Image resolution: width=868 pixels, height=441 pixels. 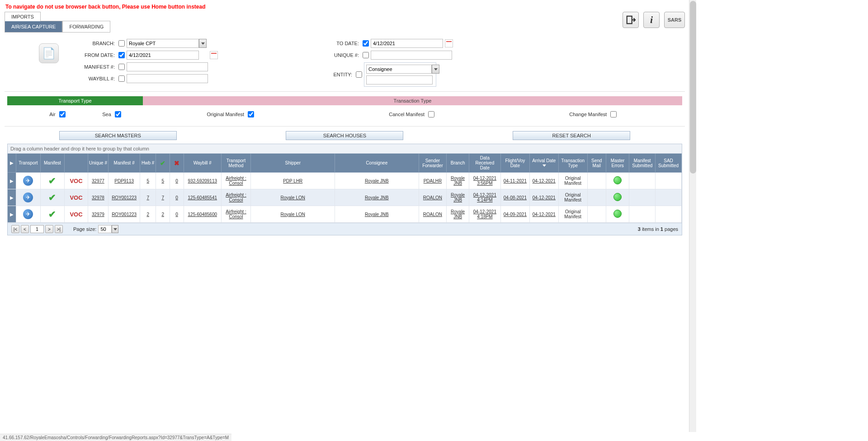 I want to click on sea-check, so click(x=118, y=114).